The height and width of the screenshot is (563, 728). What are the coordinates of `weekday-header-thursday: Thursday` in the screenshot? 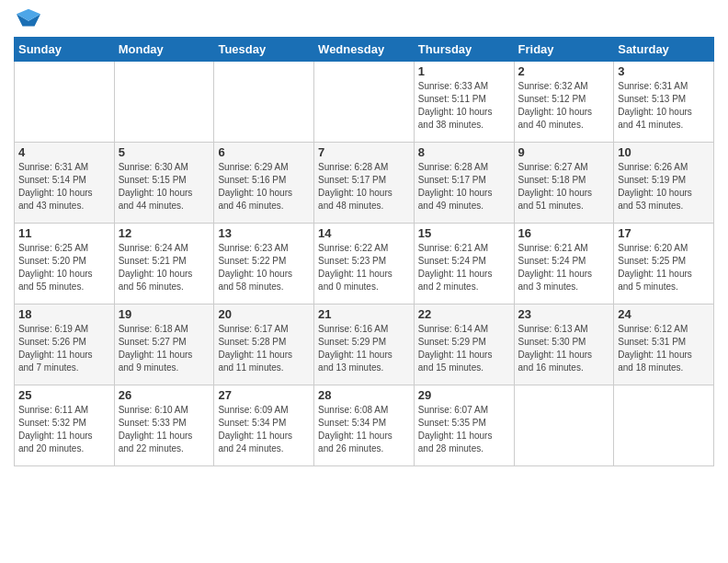 It's located at (463, 50).